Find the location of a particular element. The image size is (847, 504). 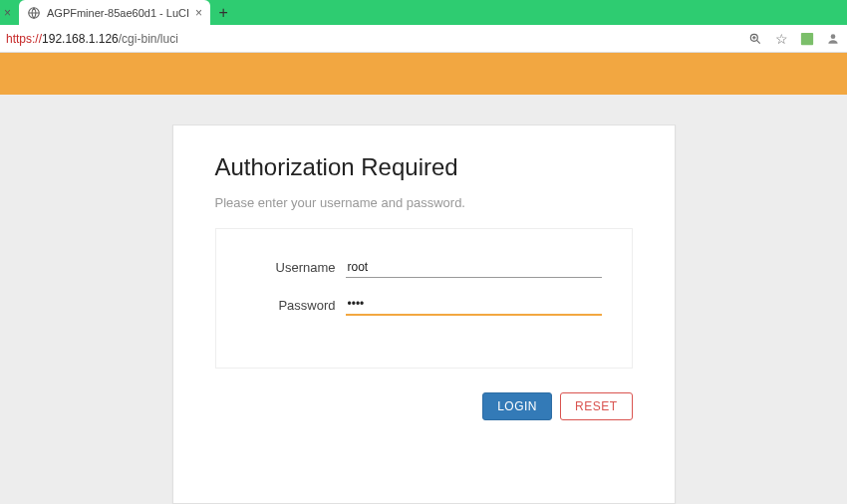

login-form: Username Password is located at coordinates (424, 299).